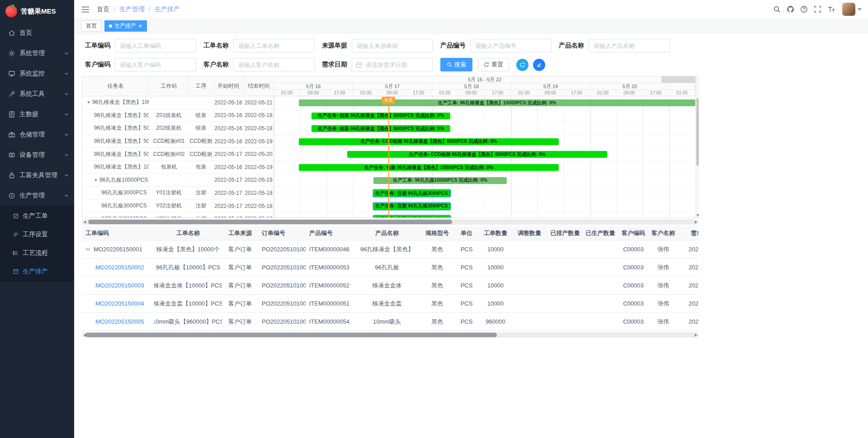  I want to click on gantt-task-row: 96孔孔板3000PCSY03注塑机注塑2022-05-172022-05-18, so click(178, 215).